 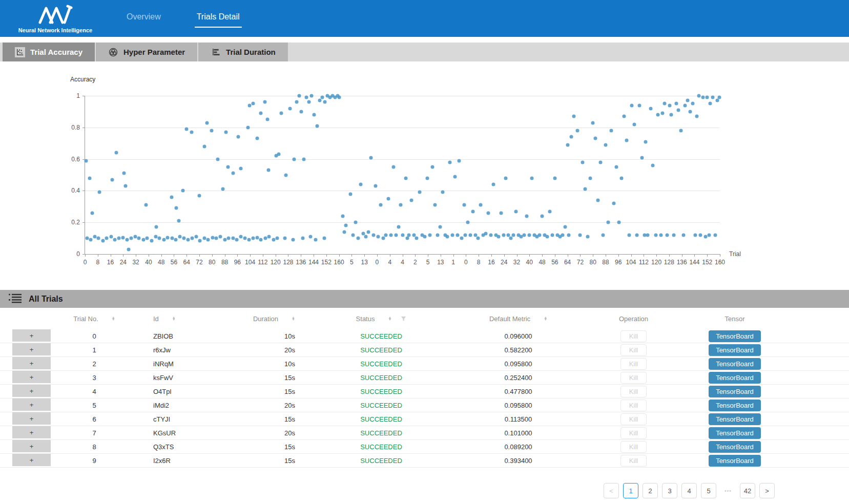 I want to click on table-row: +8Q3xTS15sSUCCEEDED0.089200KillTensorBoa…, so click(x=424, y=447).